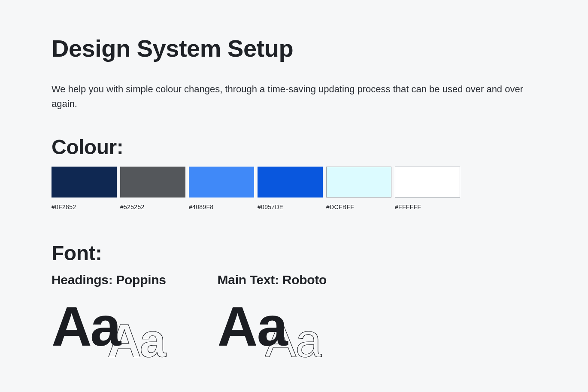 Image resolution: width=588 pixels, height=392 pixels. What do you see at coordinates (294, 253) in the screenshot?
I see `font-heading: Font:` at bounding box center [294, 253].